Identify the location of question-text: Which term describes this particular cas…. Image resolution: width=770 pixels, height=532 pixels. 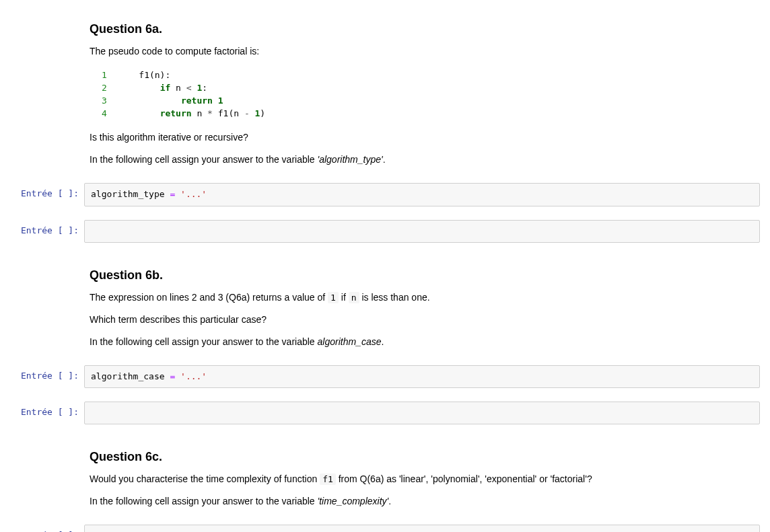
(422, 320).